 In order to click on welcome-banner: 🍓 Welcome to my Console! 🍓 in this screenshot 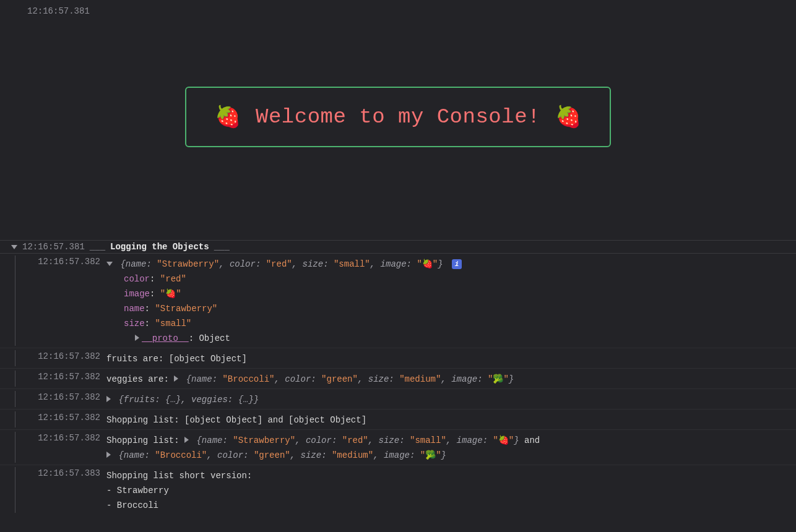, I will do `click(399, 117)`.